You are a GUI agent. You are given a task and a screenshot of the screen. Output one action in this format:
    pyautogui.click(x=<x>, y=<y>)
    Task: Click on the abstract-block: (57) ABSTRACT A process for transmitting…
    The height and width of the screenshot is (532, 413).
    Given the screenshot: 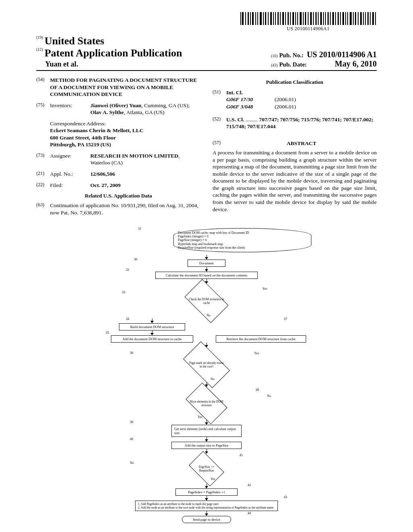 What is the action you would take?
    pyautogui.click(x=294, y=177)
    